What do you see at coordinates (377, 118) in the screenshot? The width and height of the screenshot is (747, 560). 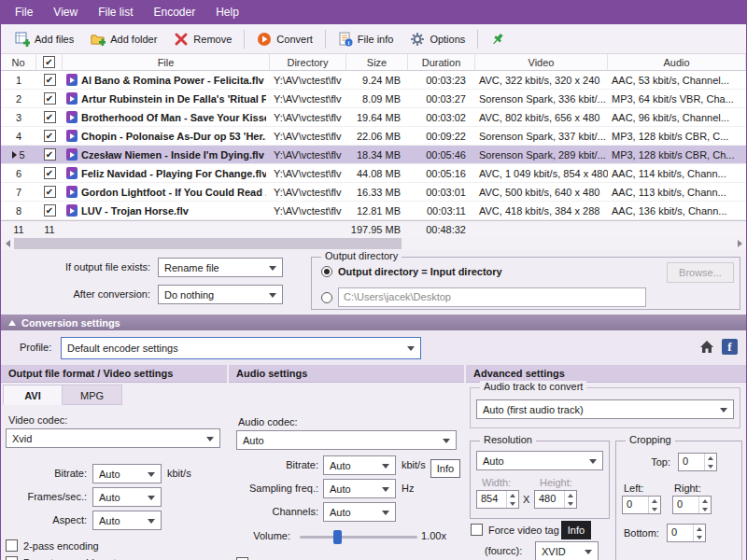 I see `file-size: 19.64 MB` at bounding box center [377, 118].